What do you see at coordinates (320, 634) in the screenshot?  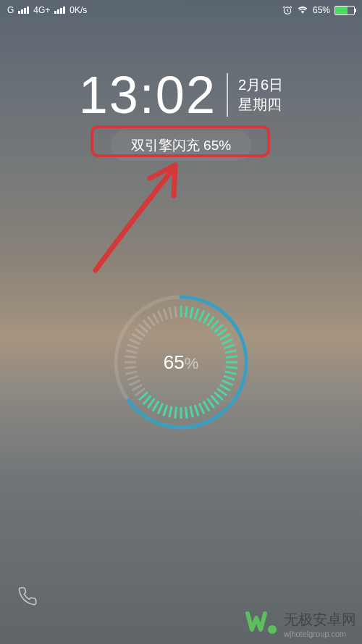 I see `watermark-url: wjhotelgroup.com` at bounding box center [320, 634].